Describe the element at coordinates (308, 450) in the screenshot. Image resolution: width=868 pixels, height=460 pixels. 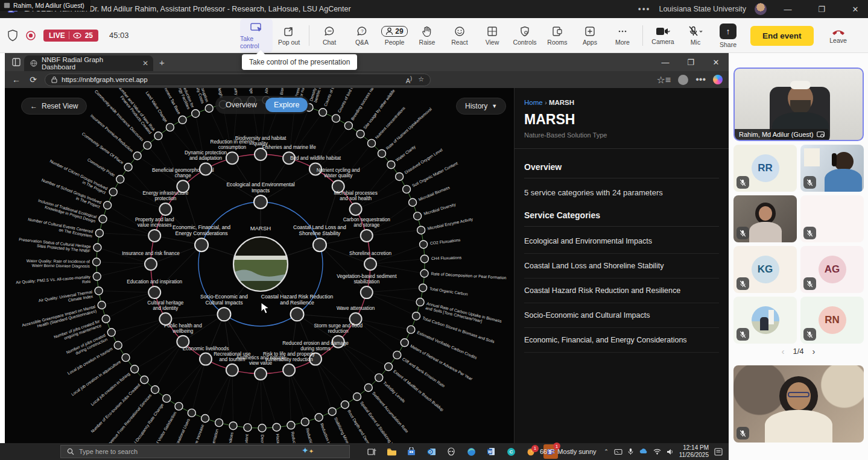
I see `copilot-sparkle-icon: ✦✦` at that location.